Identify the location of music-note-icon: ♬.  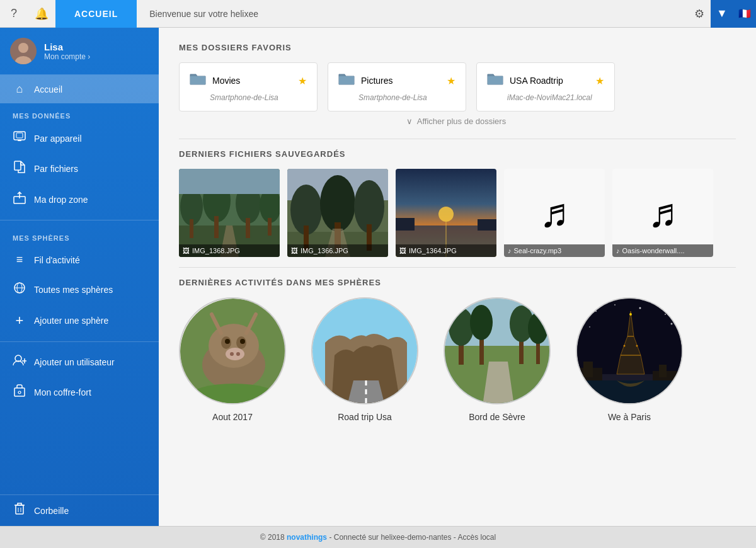
(554, 213).